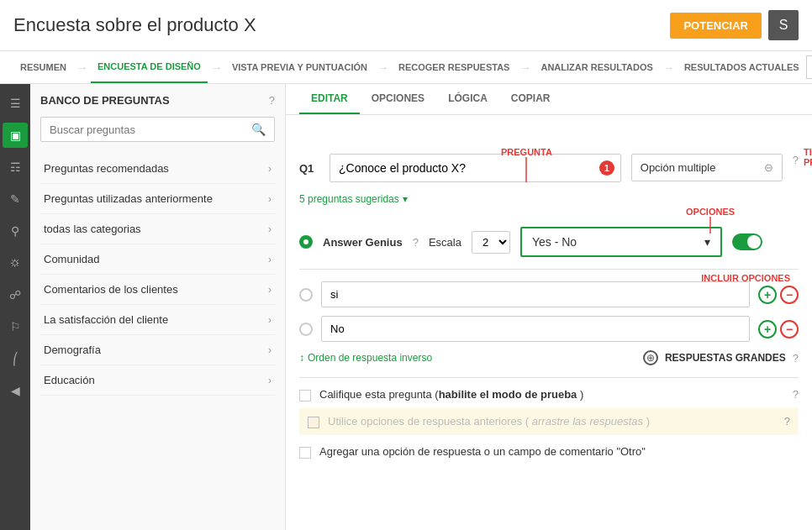  What do you see at coordinates (754, 242) in the screenshot?
I see `toggle-ball` at bounding box center [754, 242].